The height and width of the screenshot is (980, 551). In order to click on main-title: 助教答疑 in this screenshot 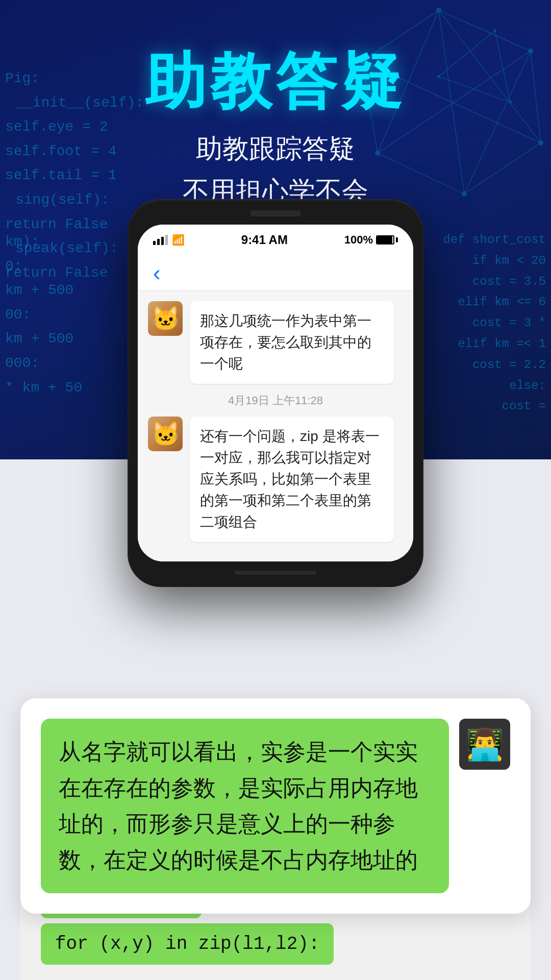, I will do `click(276, 83)`.